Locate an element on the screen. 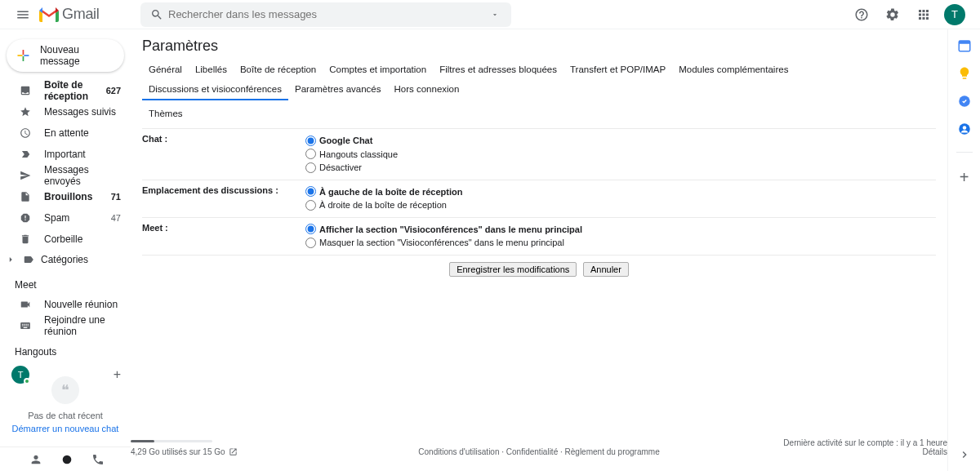  plus-icon is located at coordinates (23, 56).